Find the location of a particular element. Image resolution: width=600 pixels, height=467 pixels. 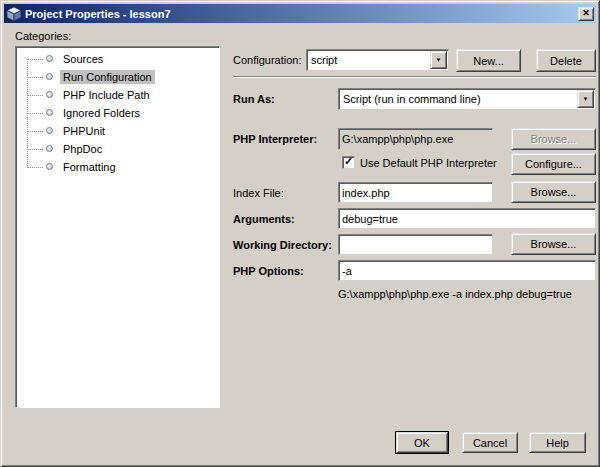

browse-interpreter-button: Browse... is located at coordinates (554, 139).